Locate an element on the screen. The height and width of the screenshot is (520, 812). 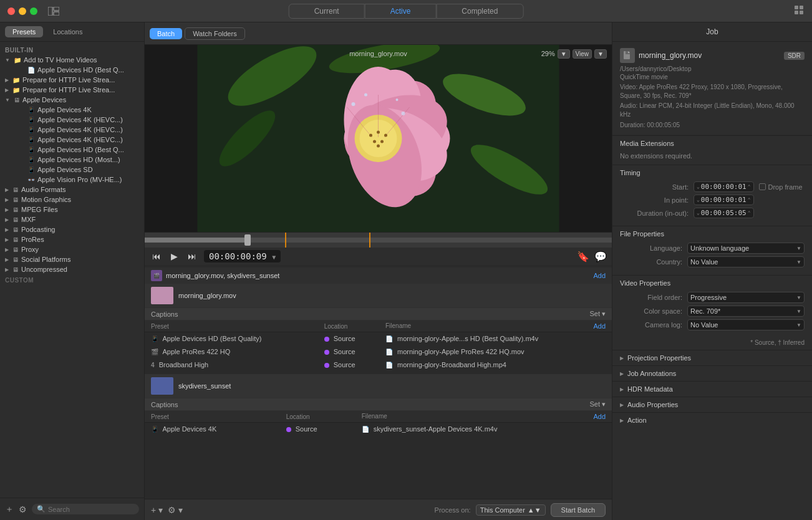
skip-back-button: ⏮ is located at coordinates (157, 256).